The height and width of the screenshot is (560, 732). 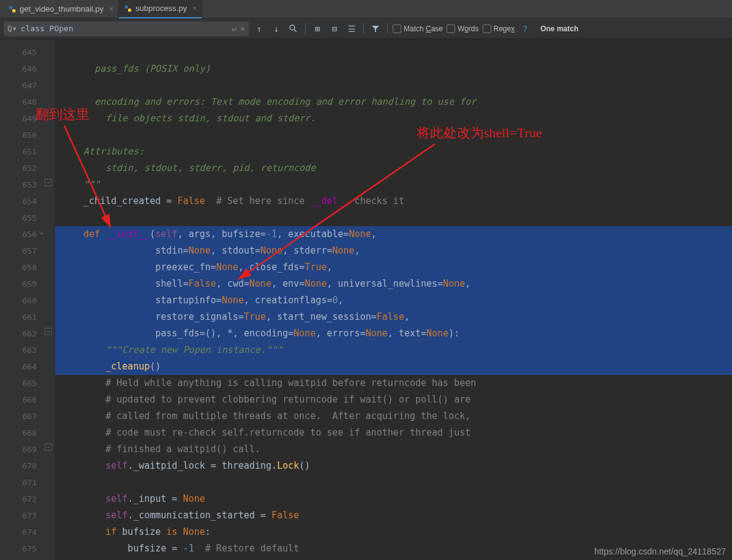 What do you see at coordinates (393, 499) in the screenshot?
I see `code-line: self._input = None` at bounding box center [393, 499].